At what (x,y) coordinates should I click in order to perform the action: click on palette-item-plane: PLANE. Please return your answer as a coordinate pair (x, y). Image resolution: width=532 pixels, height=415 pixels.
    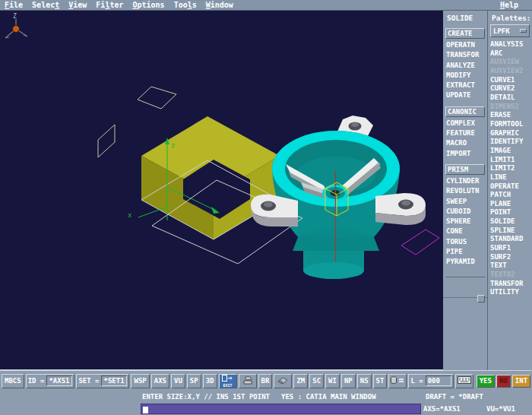
    Looking at the image, I should click on (510, 204).